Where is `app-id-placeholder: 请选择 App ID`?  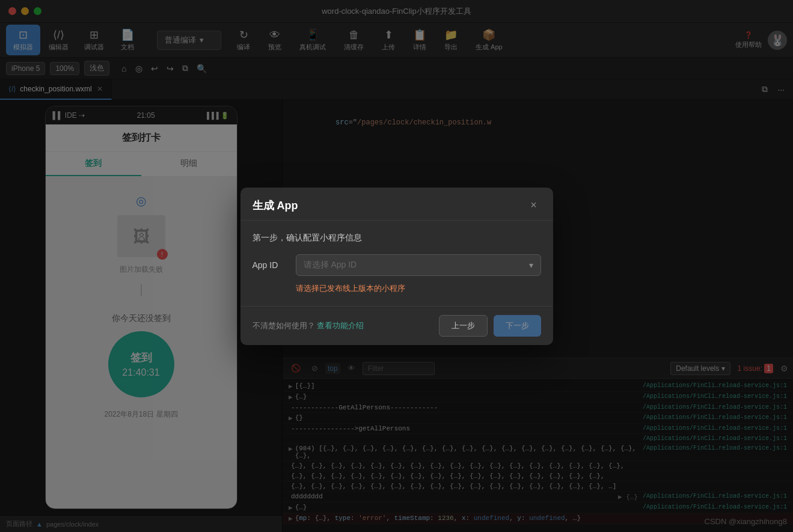
app-id-placeholder: 请选择 App ID is located at coordinates (331, 265).